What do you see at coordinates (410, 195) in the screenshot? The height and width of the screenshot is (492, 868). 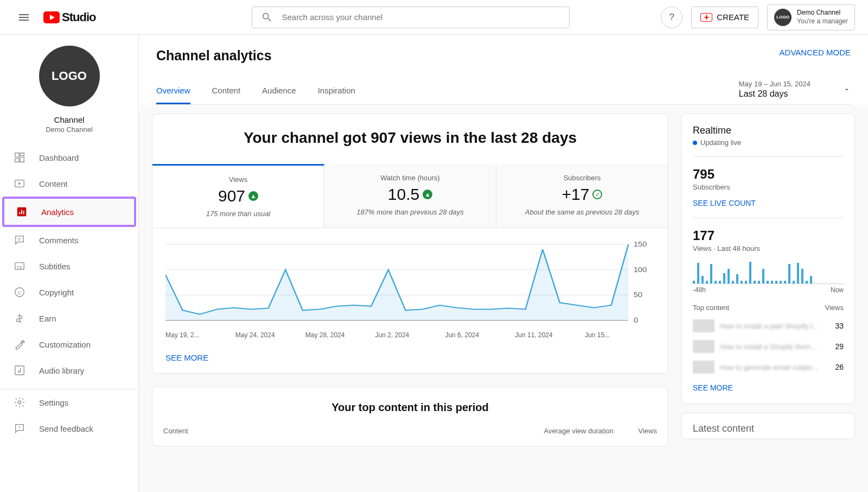 I see `metric-watch-time: Watch time (hours) 10.5 ▲ 187% more than…` at bounding box center [410, 195].